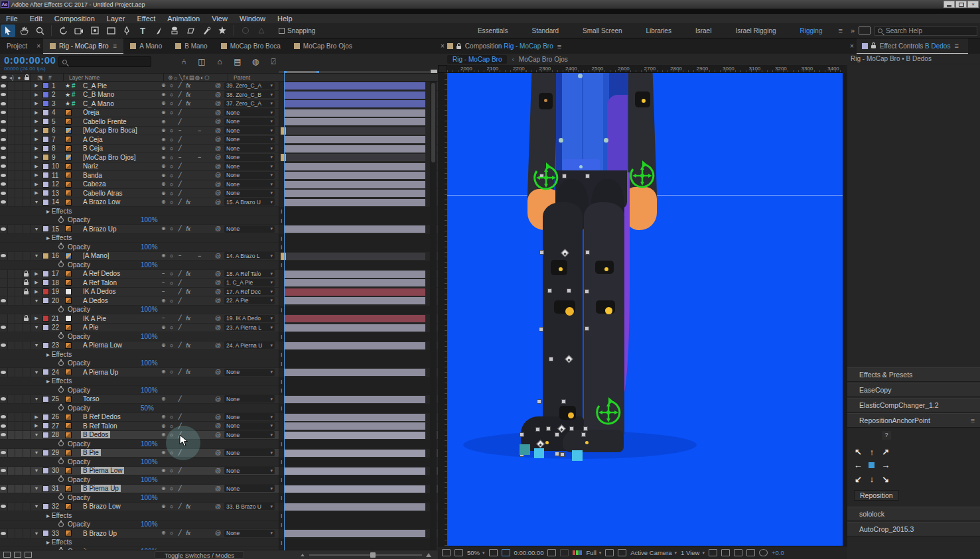 This screenshot has width=980, height=559. Describe the element at coordinates (147, 408) in the screenshot. I see `opacity-value: 50%` at that location.